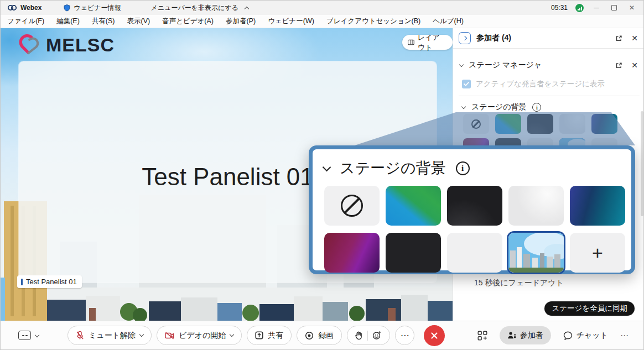 The image size is (644, 350). What do you see at coordinates (65, 45) in the screenshot?
I see `melsc-logo: MELSC` at bounding box center [65, 45].